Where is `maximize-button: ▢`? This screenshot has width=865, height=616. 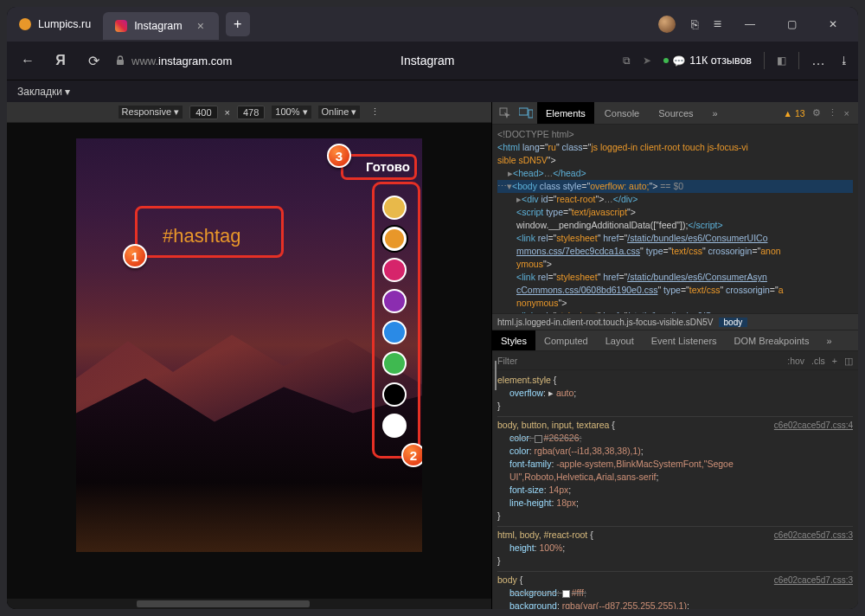
maximize-button: ▢ is located at coordinates (791, 24).